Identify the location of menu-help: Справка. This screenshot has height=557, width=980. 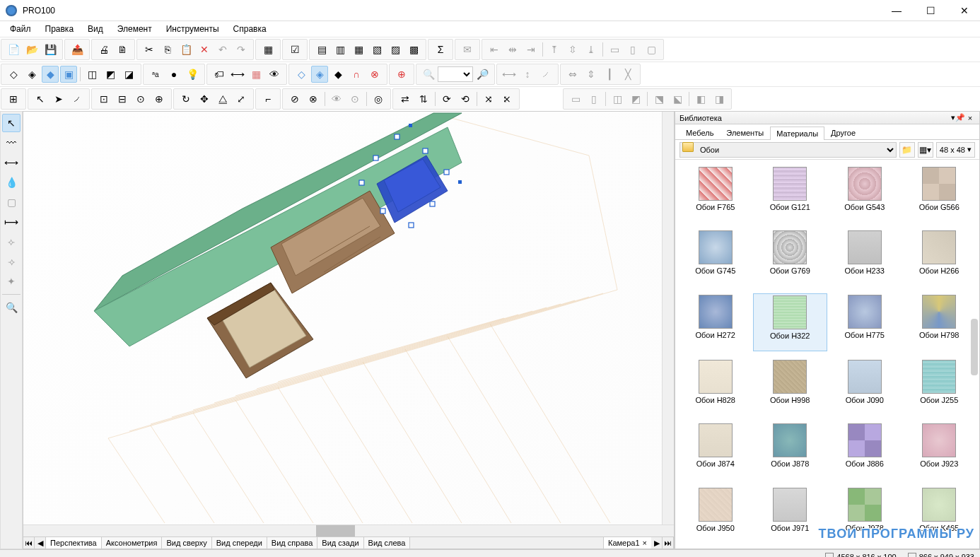
(250, 29).